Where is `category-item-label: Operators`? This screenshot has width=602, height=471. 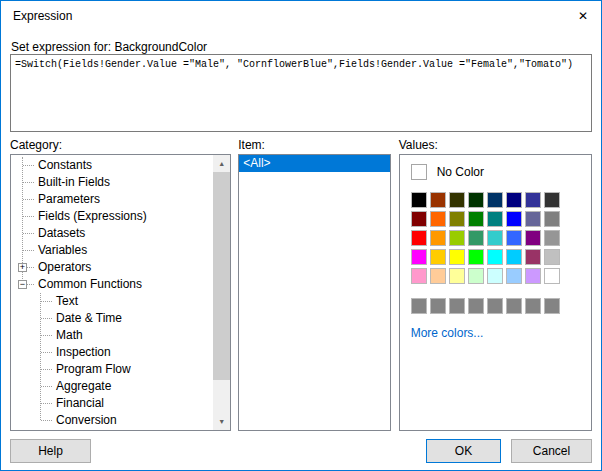 category-item-label: Operators is located at coordinates (64, 267).